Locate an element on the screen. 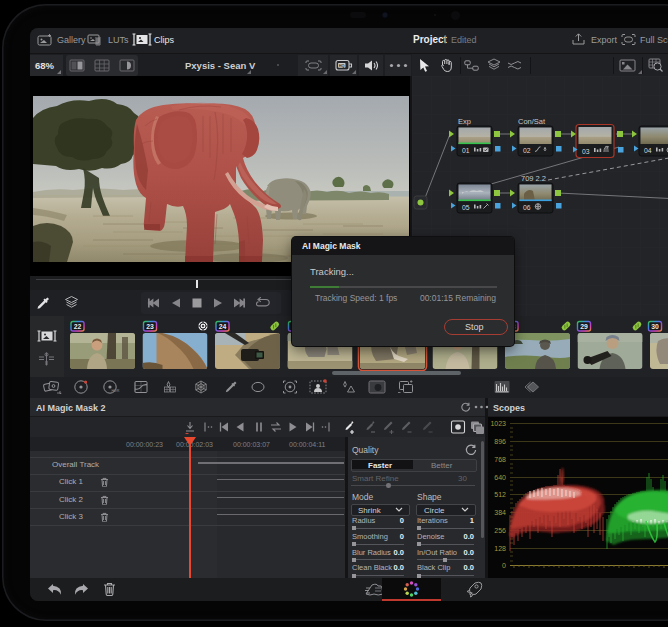 This screenshot has width=668, height=627. svg-text: 512 is located at coordinates (500, 494).